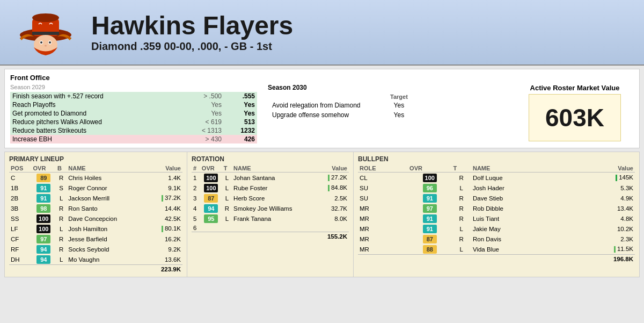 This screenshot has width=644, height=323. I want to click on player-ovr: 97, so click(44, 239).